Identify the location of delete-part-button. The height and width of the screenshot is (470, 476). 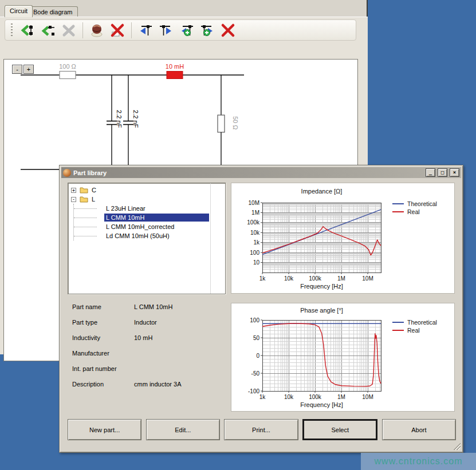
(117, 30).